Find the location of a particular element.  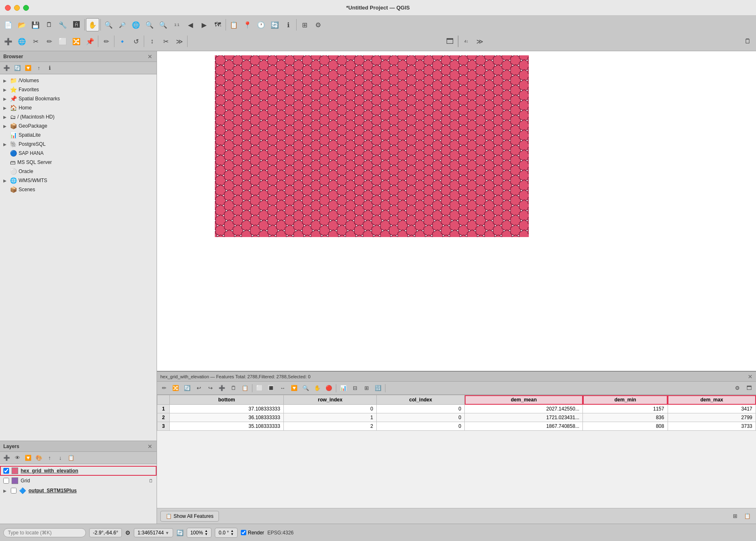

identify-button: 📋 is located at coordinates (234, 25).